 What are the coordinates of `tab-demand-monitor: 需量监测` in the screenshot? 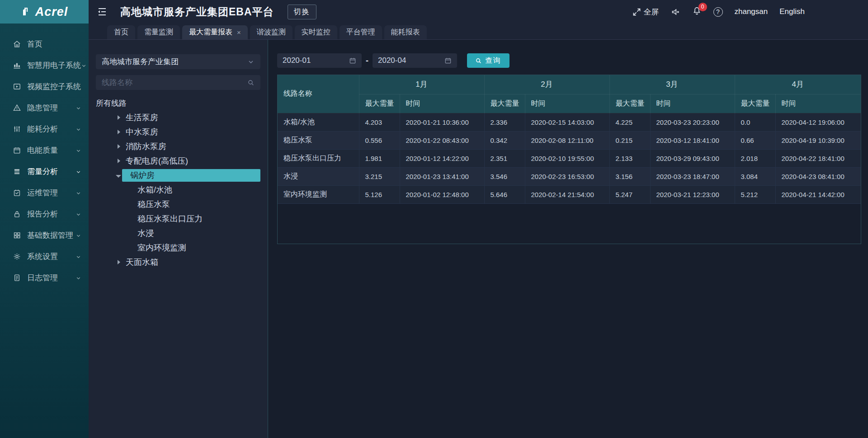 It's located at (159, 33).